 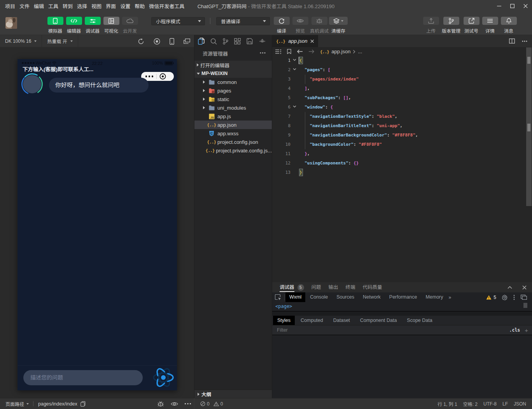 I want to click on wxml-node-tag: <page>, so click(x=404, y=306).